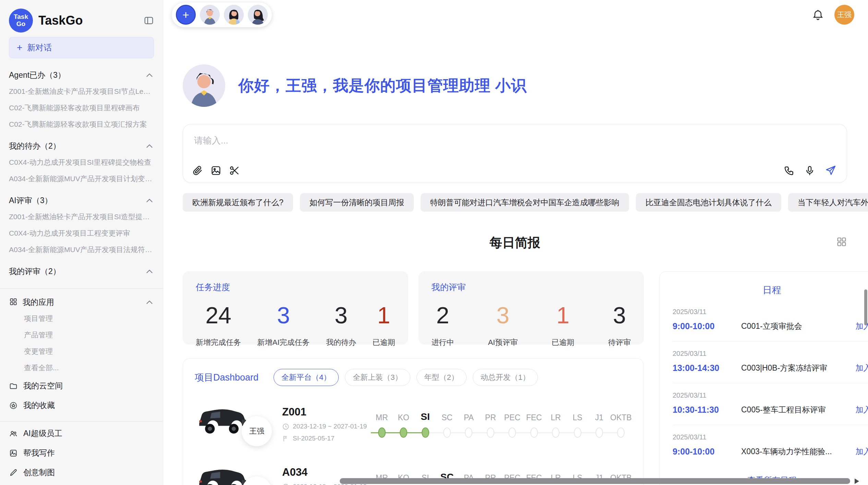 The image size is (868, 485). I want to click on chat-input-card: 请输入..., so click(515, 153).